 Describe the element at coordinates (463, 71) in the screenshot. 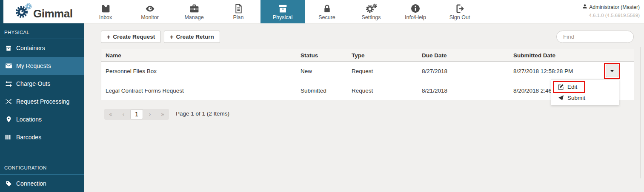

I see `cell-due-date: 8/27/2018` at that location.